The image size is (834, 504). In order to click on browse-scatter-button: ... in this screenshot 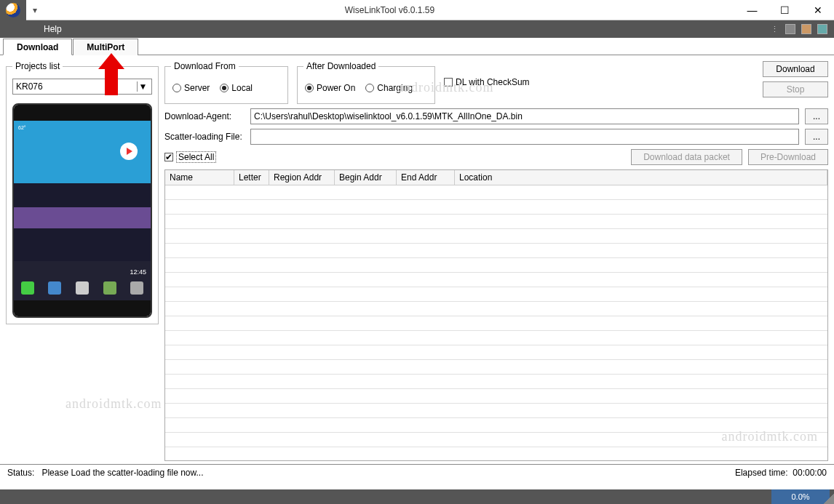, I will do `click(817, 137)`.